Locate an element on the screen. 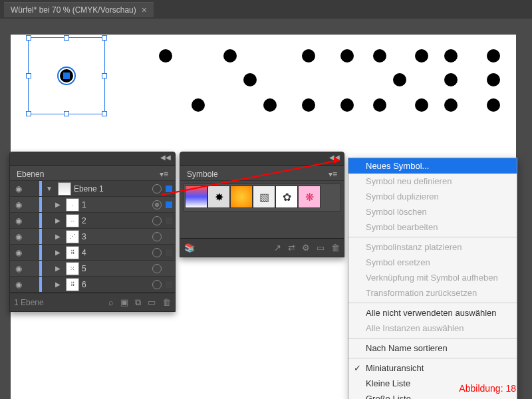 The image size is (532, 399). layers-list: ◉ ▼ Ebene 1 ◉ ▶ · 1 ◉ ▶ ·· 2 is located at coordinates (92, 237).